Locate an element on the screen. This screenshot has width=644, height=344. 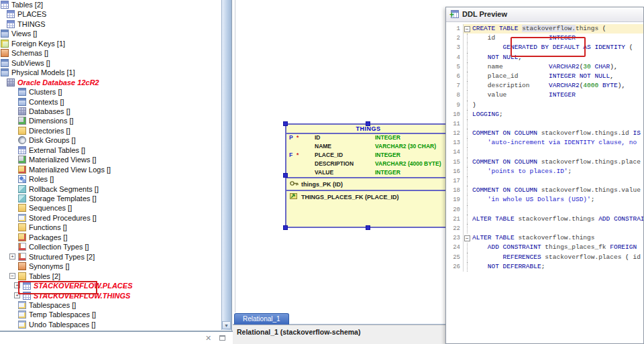
tree-item-label: Rollback Segments [] is located at coordinates (64, 189).